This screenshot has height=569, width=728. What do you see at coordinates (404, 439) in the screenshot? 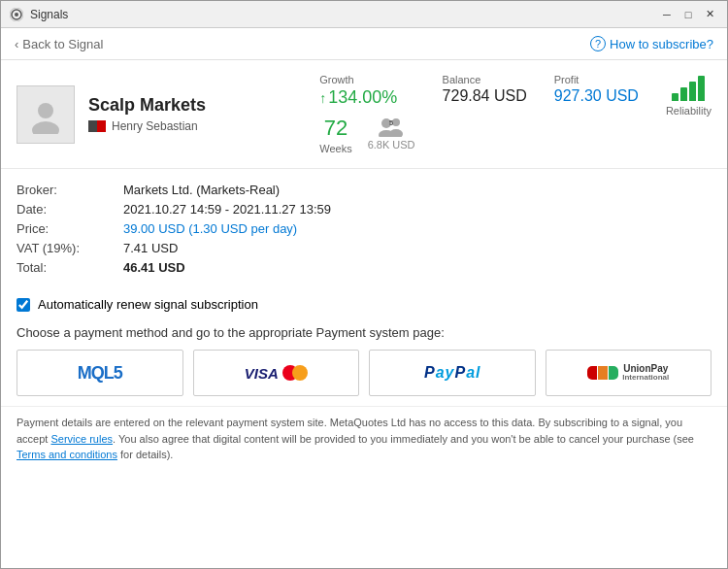
I see `footer-text-after-link1: . You also agree that digital content wi…` at bounding box center [404, 439].